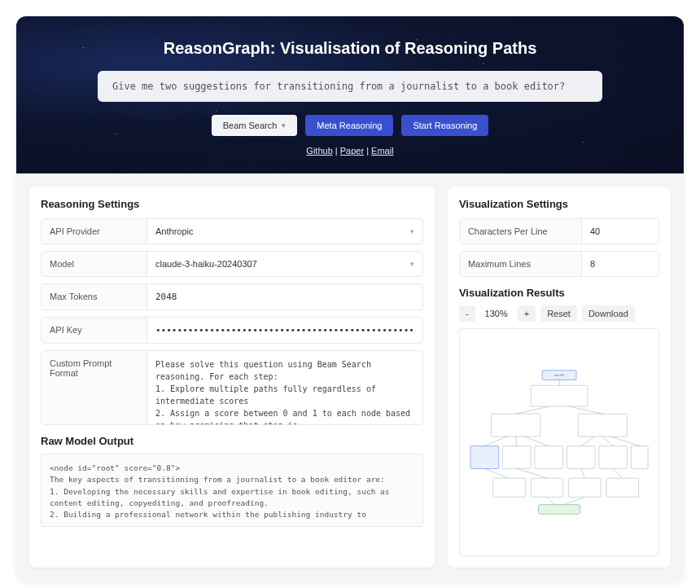 The image size is (700, 588). I want to click on api-provider-row: API Provider Anthropic ▾, so click(232, 231).